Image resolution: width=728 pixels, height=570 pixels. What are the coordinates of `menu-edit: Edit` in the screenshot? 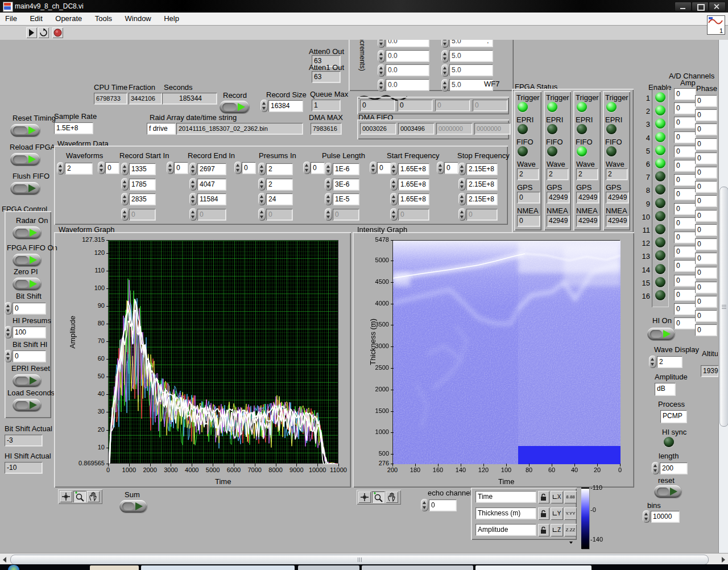 It's located at (36, 18).